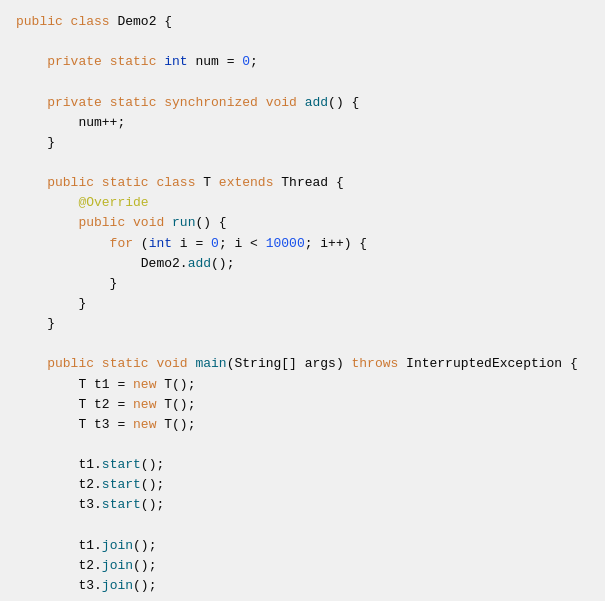  Describe the element at coordinates (302, 485) in the screenshot. I see `code-line: t2.start();` at that location.